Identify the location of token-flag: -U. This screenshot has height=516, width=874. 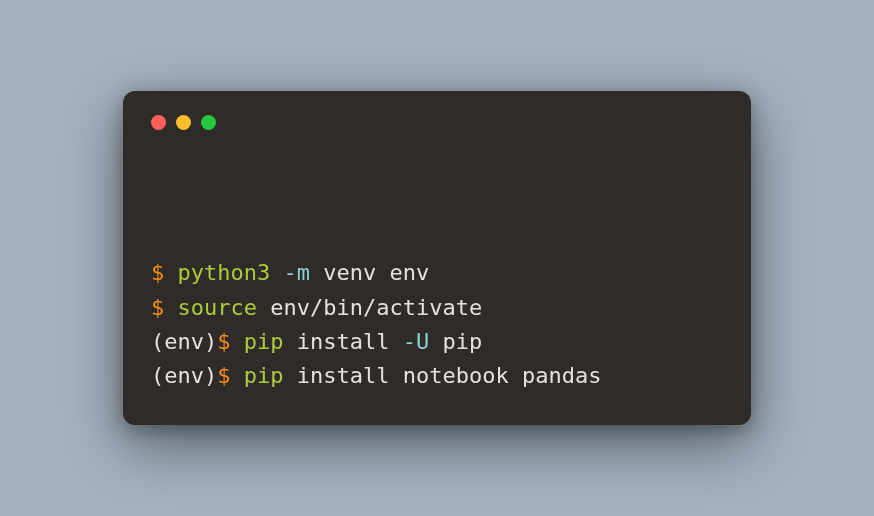
(416, 342).